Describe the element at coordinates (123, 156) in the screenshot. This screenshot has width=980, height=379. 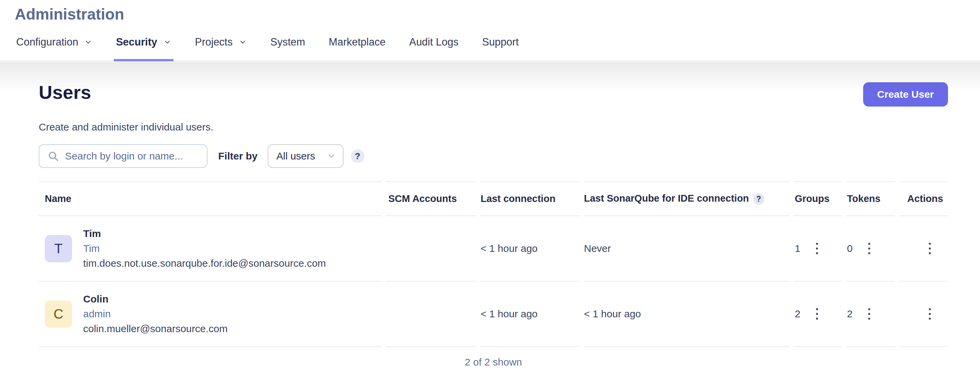
I see `search-box` at that location.